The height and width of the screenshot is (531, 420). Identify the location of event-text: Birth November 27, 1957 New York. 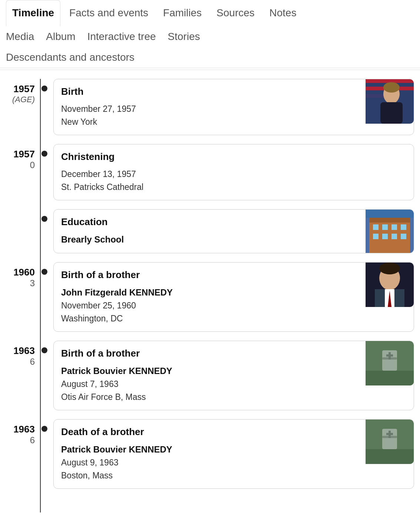
(234, 107).